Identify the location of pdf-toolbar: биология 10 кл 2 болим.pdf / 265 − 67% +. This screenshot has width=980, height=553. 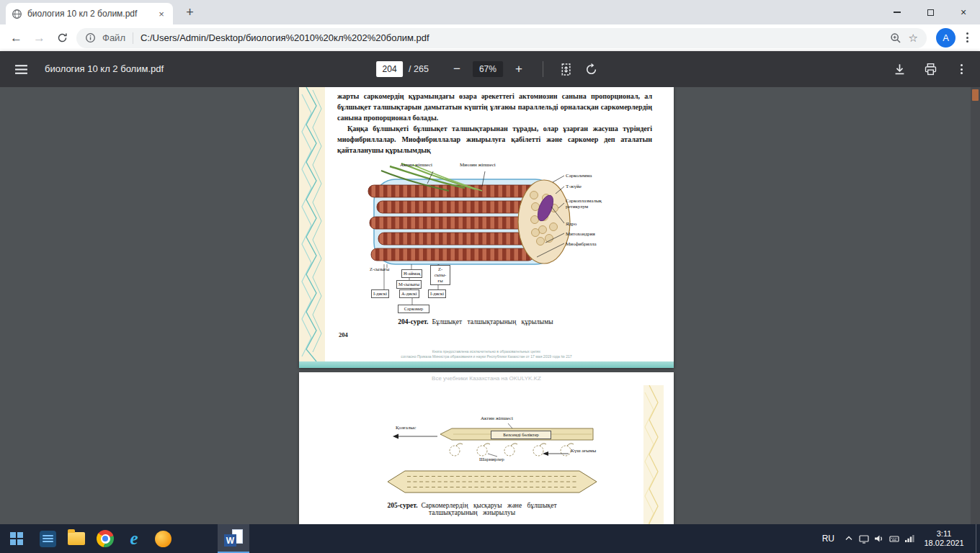
(490, 69).